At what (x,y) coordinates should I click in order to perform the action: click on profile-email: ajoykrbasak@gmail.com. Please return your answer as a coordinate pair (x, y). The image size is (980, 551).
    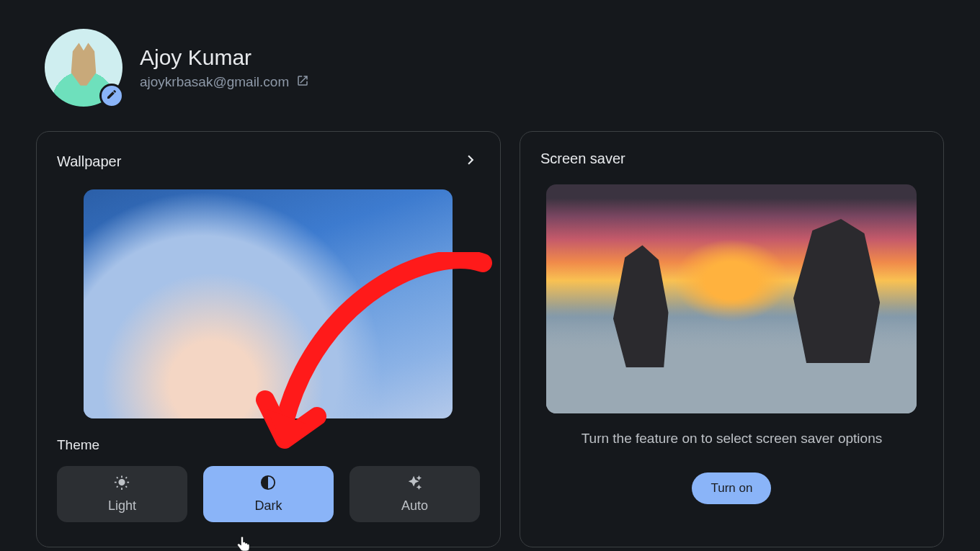
    Looking at the image, I should click on (215, 82).